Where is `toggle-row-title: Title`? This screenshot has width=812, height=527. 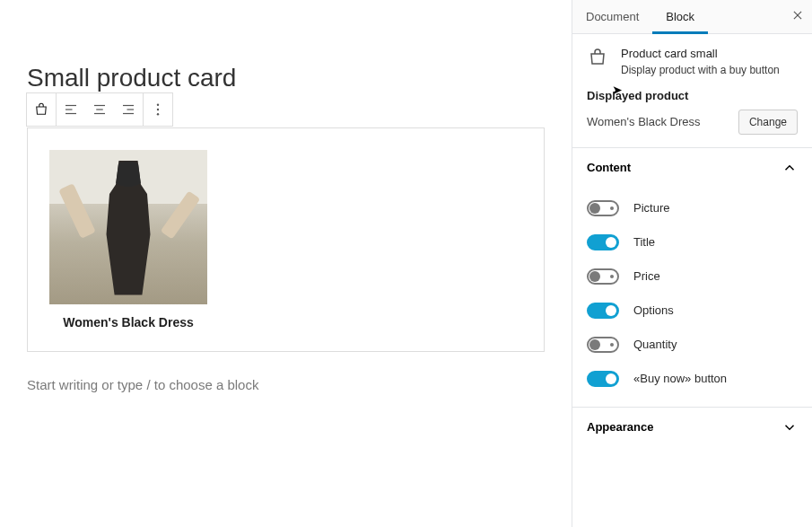 toggle-row-title: Title is located at coordinates (693, 242).